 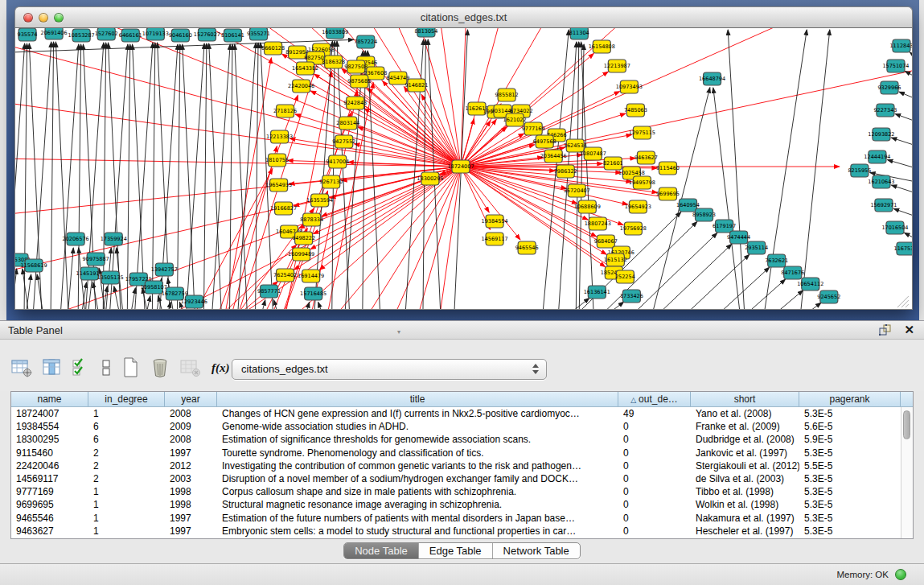 I want to click on cell-year: 2008, so click(x=191, y=439).